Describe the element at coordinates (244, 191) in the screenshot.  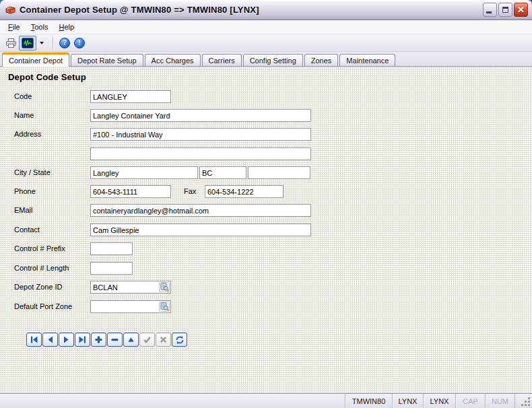
I see `fax-input` at that location.